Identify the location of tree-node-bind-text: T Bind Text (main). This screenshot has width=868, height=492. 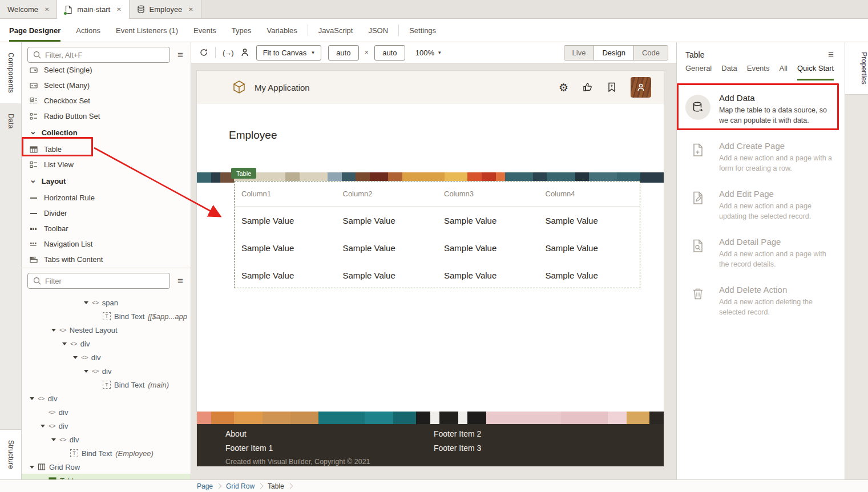
(106, 385).